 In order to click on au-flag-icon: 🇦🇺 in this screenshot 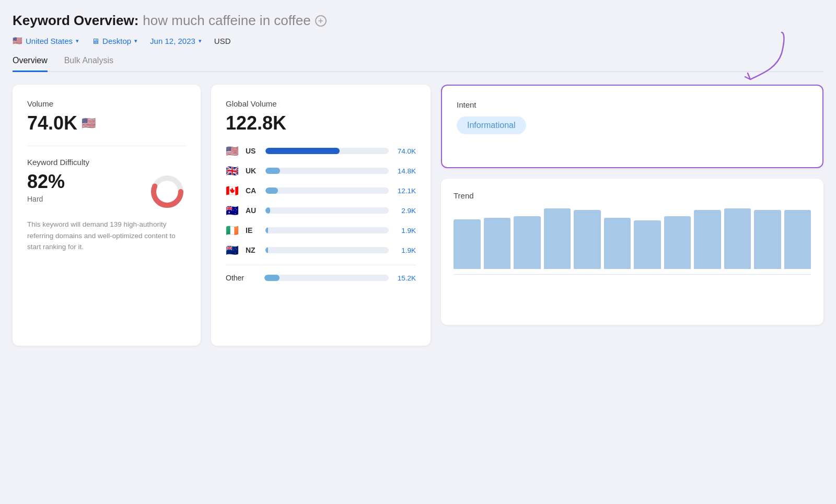, I will do `click(233, 210)`.